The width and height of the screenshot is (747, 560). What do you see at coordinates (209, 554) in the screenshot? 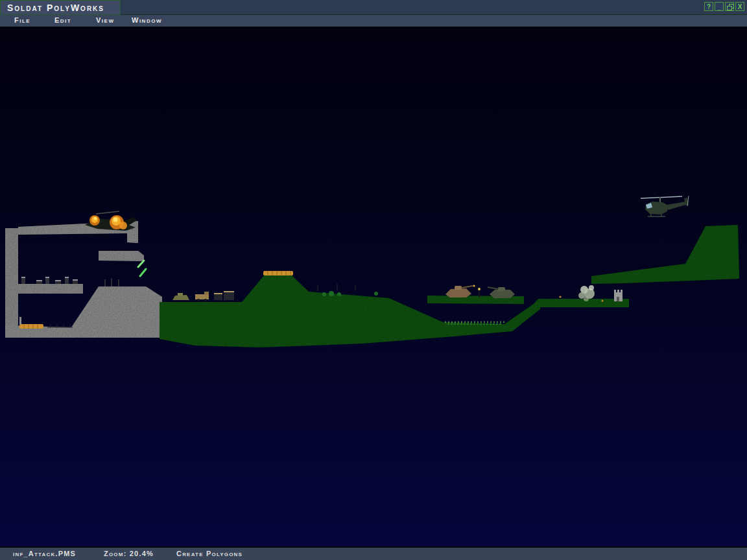
I see `status-active-tool: Create Polygons` at bounding box center [209, 554].